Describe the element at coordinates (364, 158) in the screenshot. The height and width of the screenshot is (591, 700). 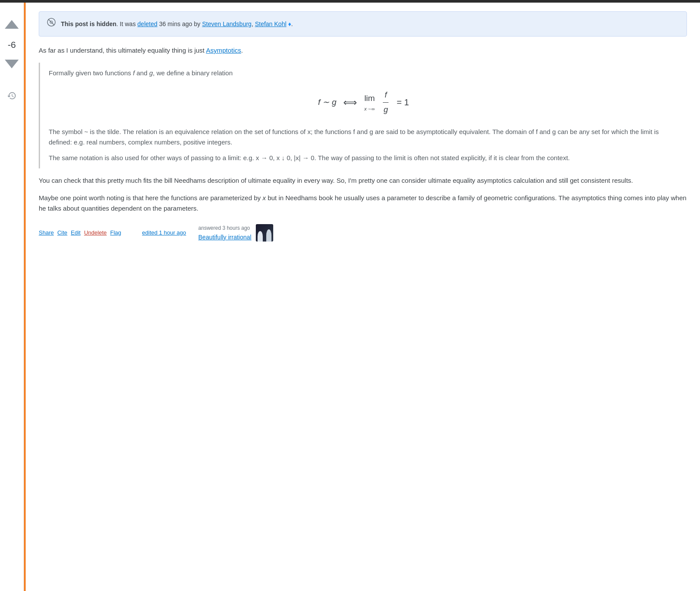
I see `blockquote-line3: The same notation is also used for other…` at that location.